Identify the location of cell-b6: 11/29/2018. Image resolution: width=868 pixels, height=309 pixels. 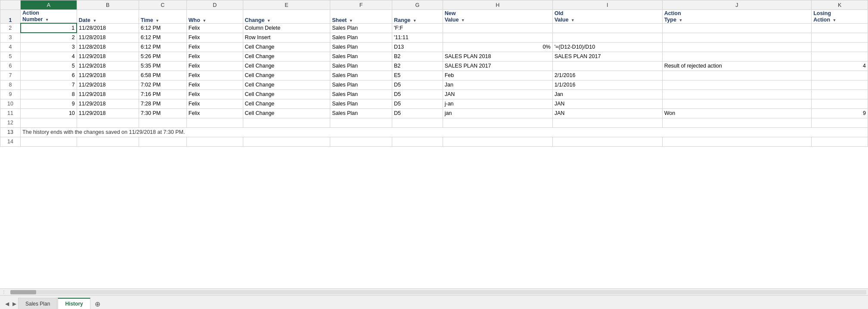
(108, 66).